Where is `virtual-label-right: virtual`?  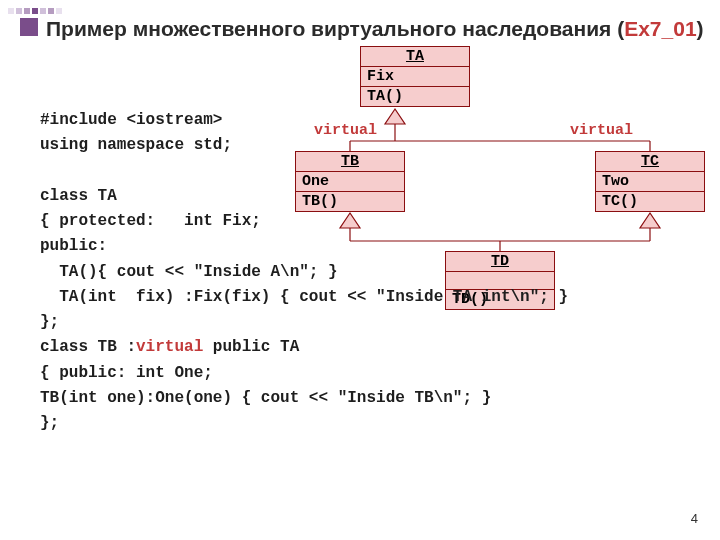
virtual-label-right: virtual is located at coordinates (602, 130).